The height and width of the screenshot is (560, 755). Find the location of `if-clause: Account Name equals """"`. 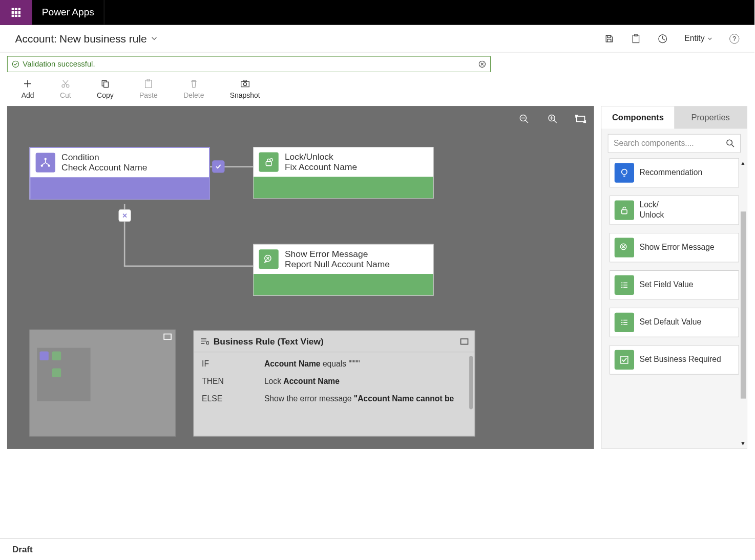

if-clause: Account Name equals """" is located at coordinates (312, 364).